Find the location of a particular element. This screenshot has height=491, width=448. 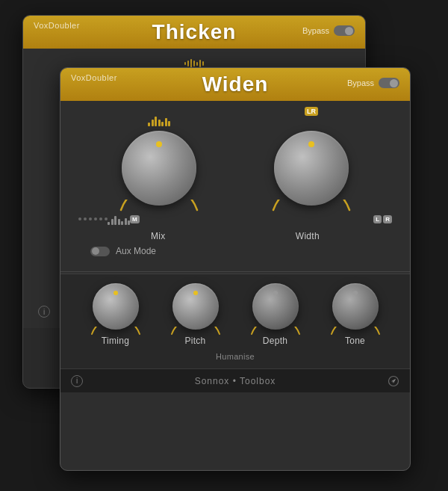

widen-footer-brand: Sonnox • Toolbox is located at coordinates (236, 381).